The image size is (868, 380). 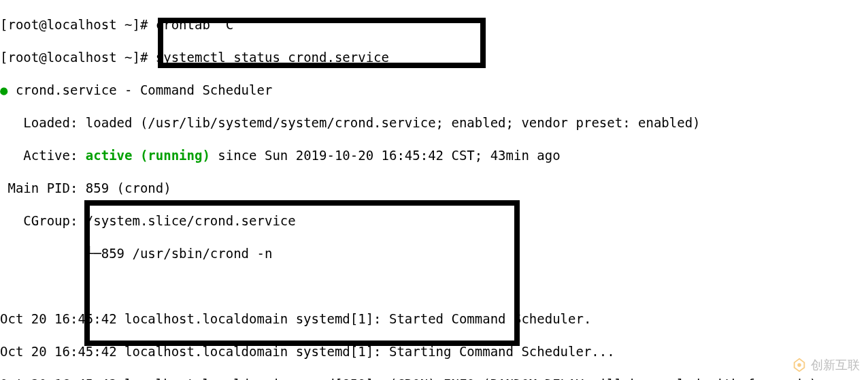 What do you see at coordinates (434, 253) in the screenshot?
I see `line-cgroup-child: └─859 /usr/sbin/crond -n` at bounding box center [434, 253].